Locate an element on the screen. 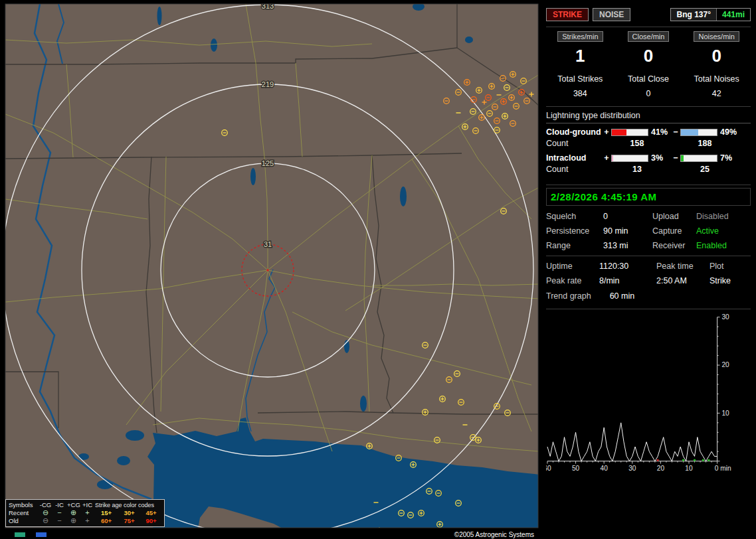  receiver-location-marker is located at coordinates (268, 270).